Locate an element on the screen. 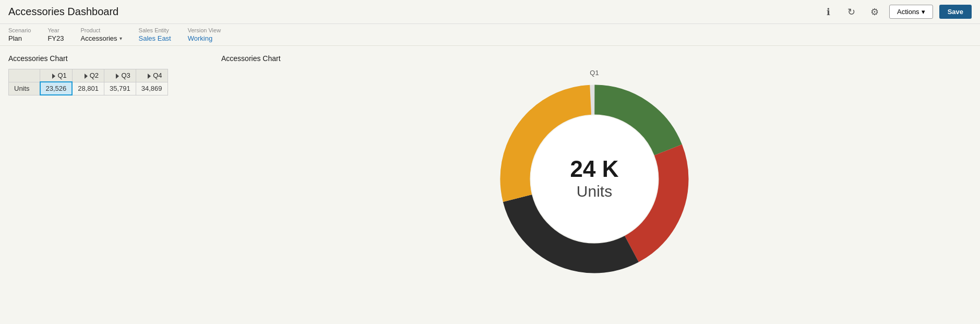 The width and height of the screenshot is (980, 324). gear-icon: ⚙ is located at coordinates (875, 12).